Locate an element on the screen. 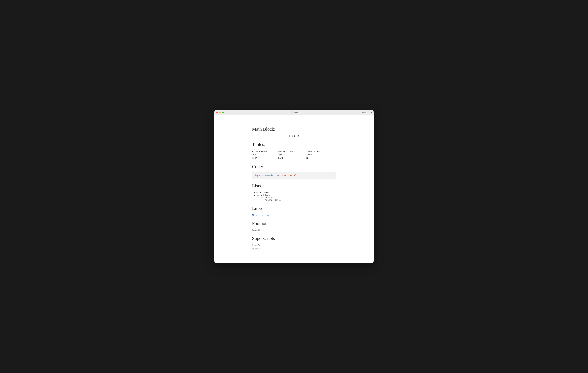 This screenshot has height=373, width=588. code-semicolon: ; is located at coordinates (298, 176).